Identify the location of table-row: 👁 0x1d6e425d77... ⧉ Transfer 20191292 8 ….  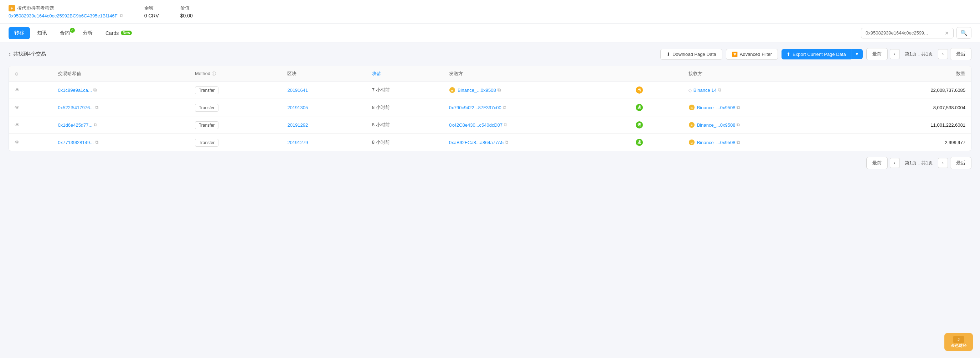
(490, 125).